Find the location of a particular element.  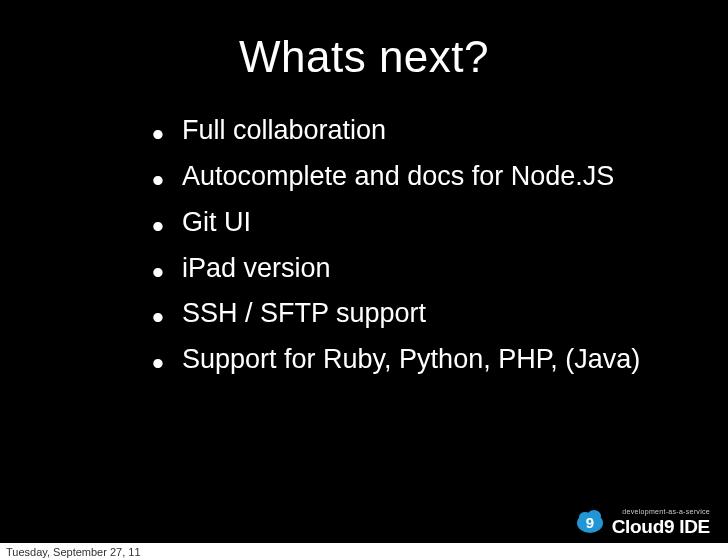

slide-date: Tuesday, September 27, 11 is located at coordinates (364, 552).